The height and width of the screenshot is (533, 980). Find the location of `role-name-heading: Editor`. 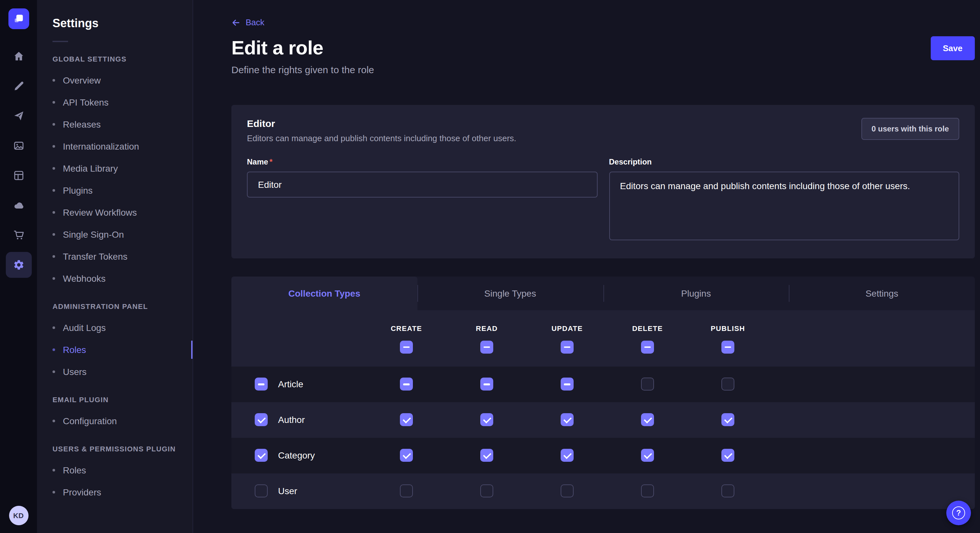

role-name-heading: Editor is located at coordinates (382, 123).